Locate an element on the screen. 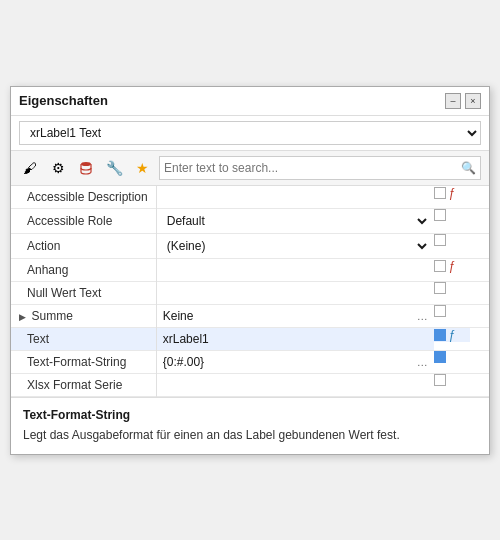 This screenshot has width=500, height=540. prop-label: Xlsx Format Serie is located at coordinates (74, 385).